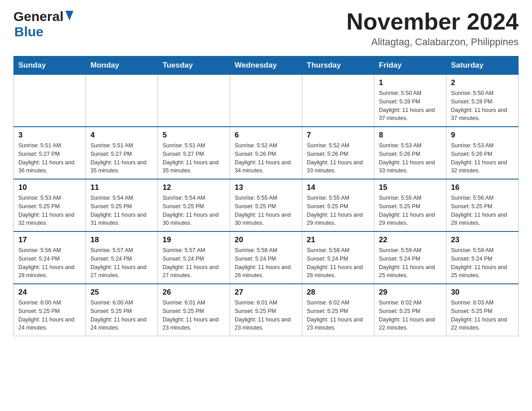 The height and width of the screenshot is (411, 532). I want to click on weekday-header-monday: Monday, so click(122, 65).